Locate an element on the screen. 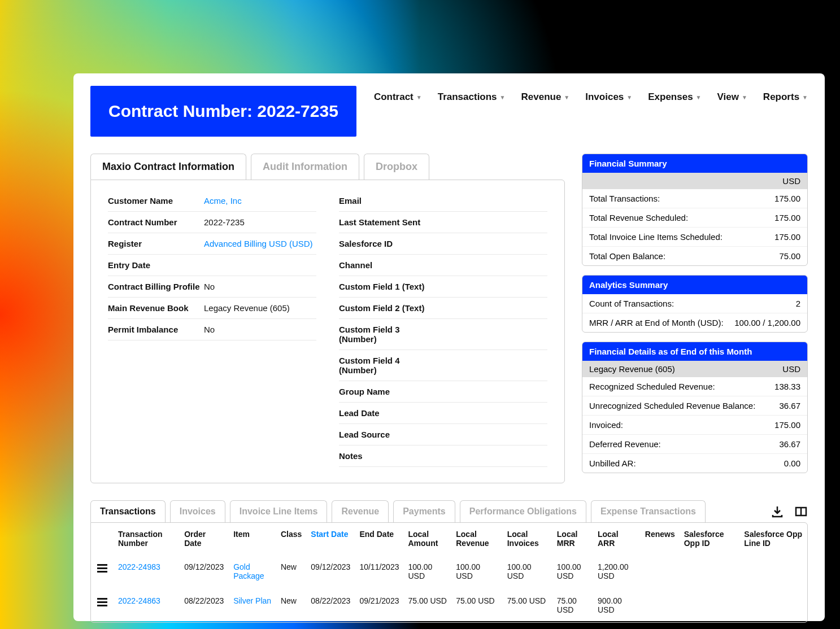 The width and height of the screenshot is (840, 629). item: Gold Package is located at coordinates (253, 571).